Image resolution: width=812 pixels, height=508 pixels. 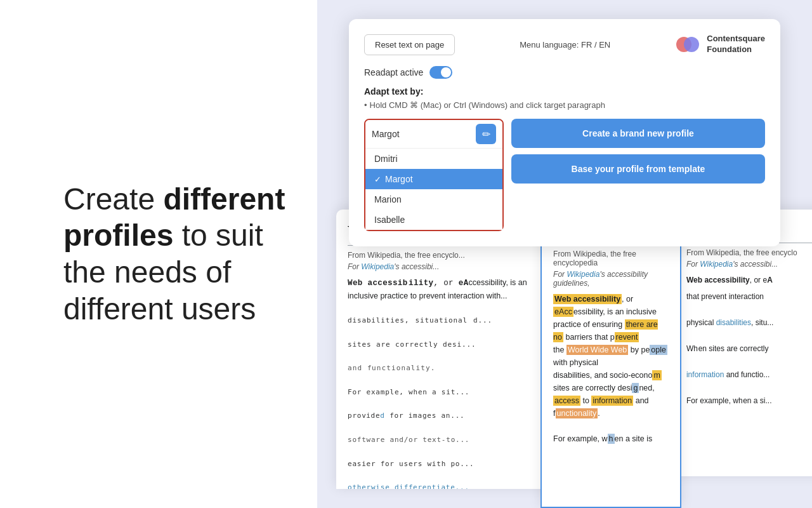 I want to click on action-buttons: Create a brand new profile Base your pro…, so click(x=638, y=151).